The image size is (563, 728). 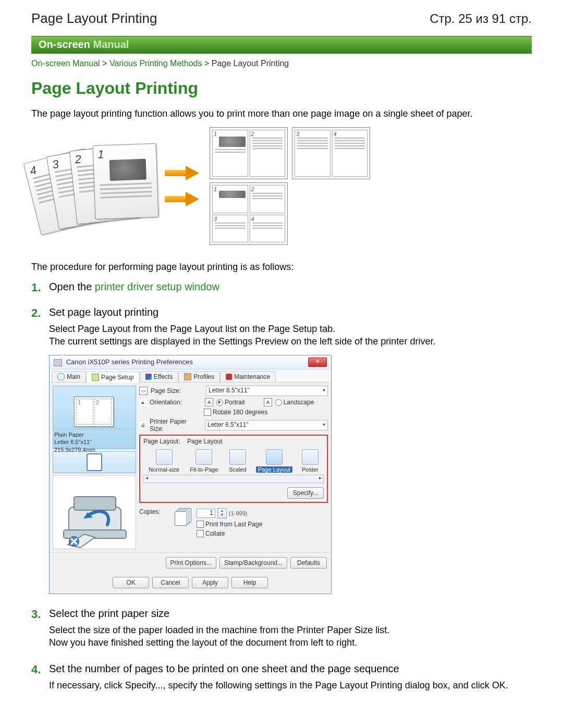 What do you see at coordinates (204, 461) in the screenshot?
I see `layout-option-fit: Fit-to-Page` at bounding box center [204, 461].